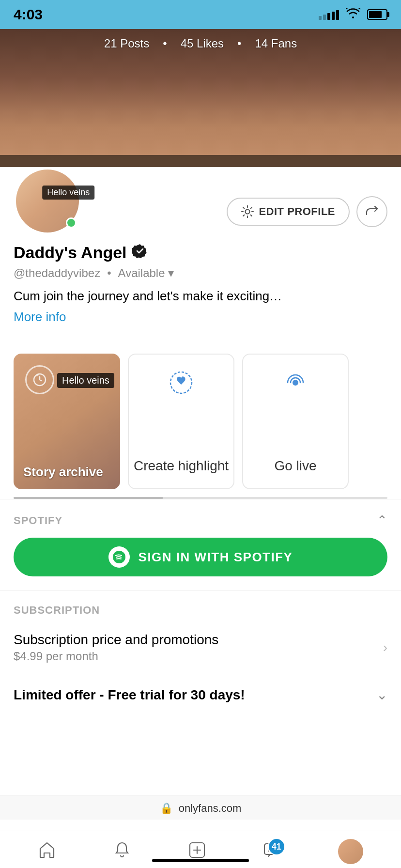 Image resolution: width=401 pixels, height=868 pixels. What do you see at coordinates (216, 557) in the screenshot?
I see `spotify-btn-text: SIGN IN WITH SPOTIFY` at bounding box center [216, 557].